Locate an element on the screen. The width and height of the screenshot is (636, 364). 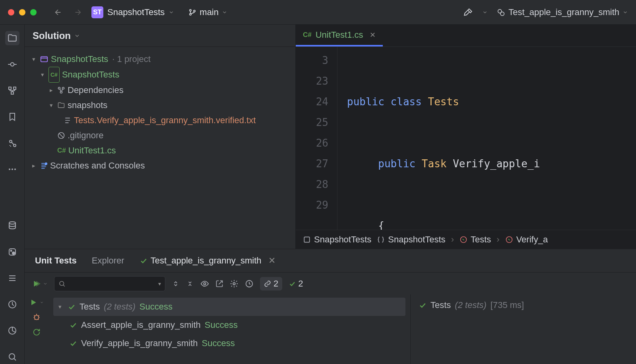
snapshots-folder-node: ▾ snapshots is located at coordinates (160, 105).